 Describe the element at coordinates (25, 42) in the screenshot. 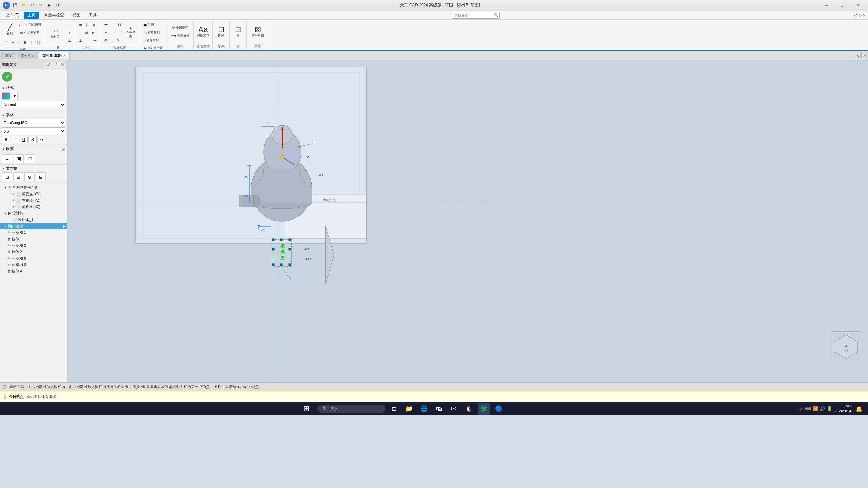

I see `slot-btn: ⊟` at that location.